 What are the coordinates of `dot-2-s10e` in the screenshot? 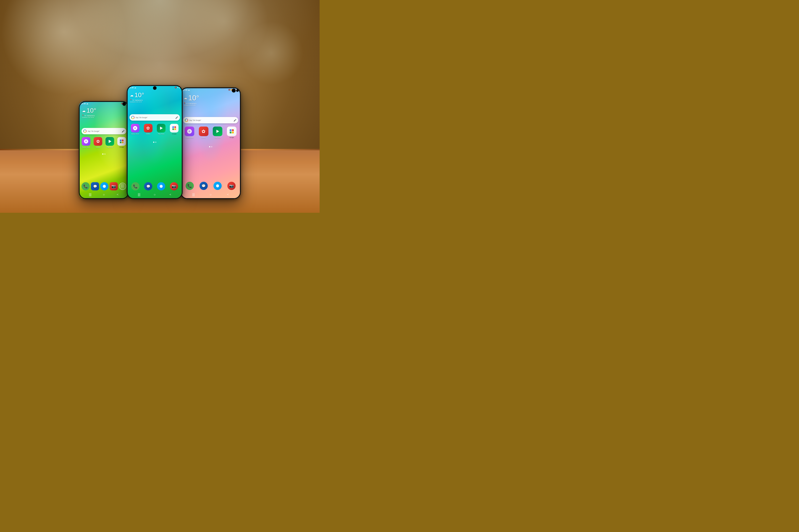 It's located at (105, 154).